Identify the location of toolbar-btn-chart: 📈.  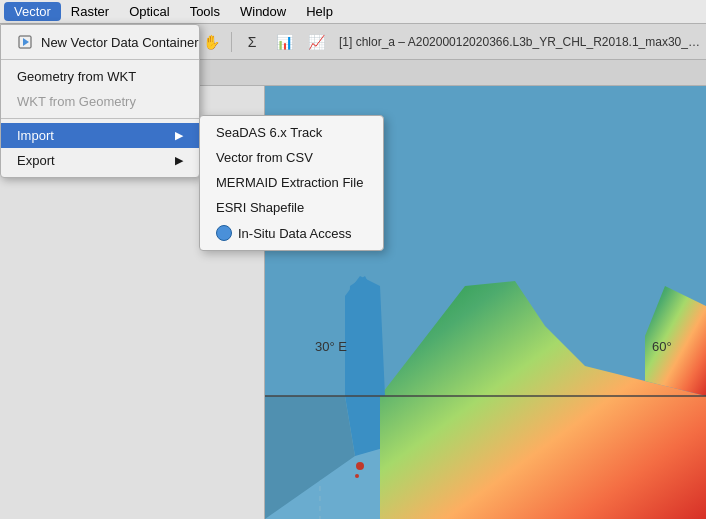
(316, 42).